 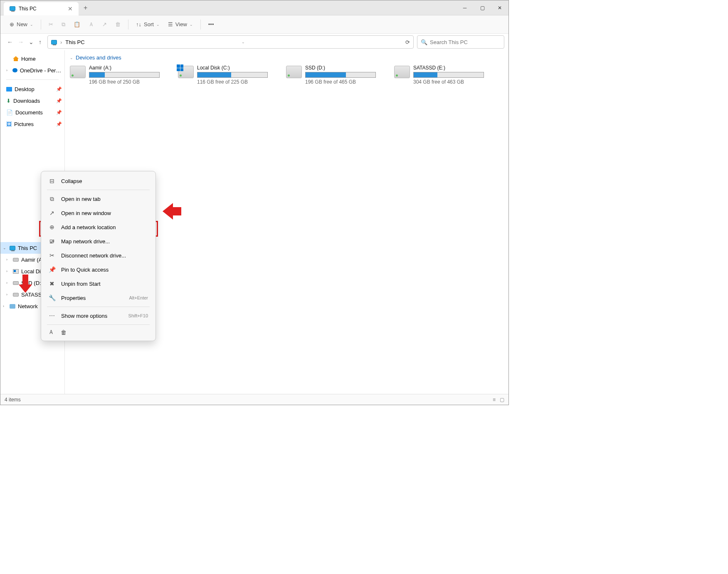 What do you see at coordinates (52, 227) in the screenshot?
I see `network-location-icon: ⊕` at bounding box center [52, 227].